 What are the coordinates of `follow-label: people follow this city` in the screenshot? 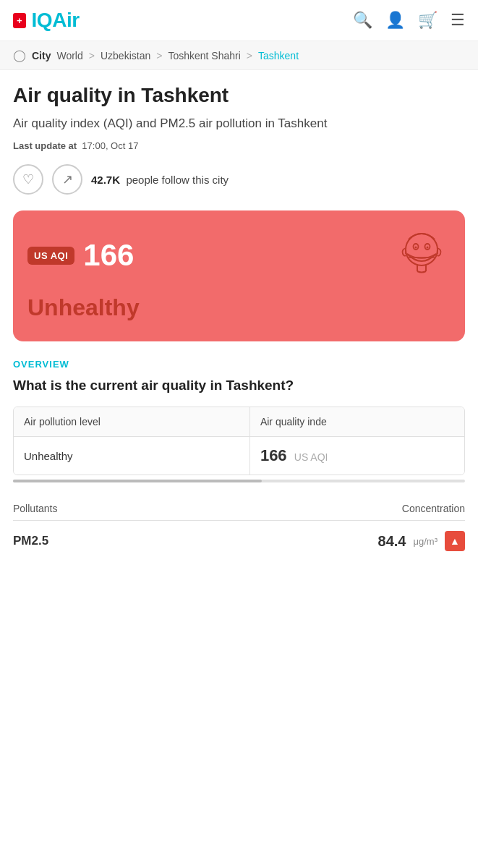 It's located at (177, 179).